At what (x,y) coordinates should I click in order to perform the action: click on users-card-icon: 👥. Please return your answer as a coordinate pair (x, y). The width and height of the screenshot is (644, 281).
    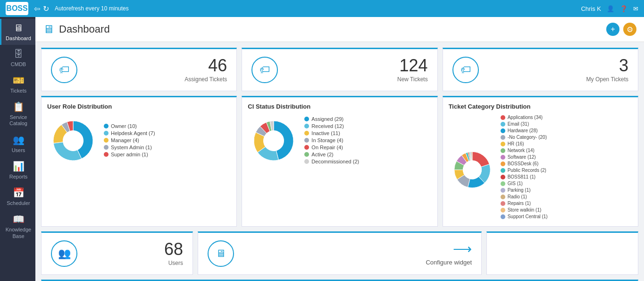
    Looking at the image, I should click on (64, 254).